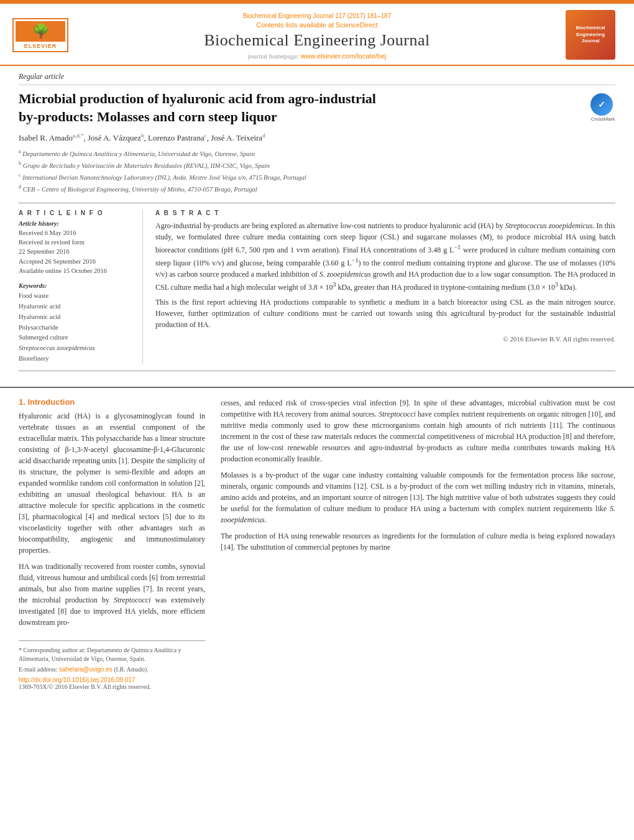 The width and height of the screenshot is (634, 840). What do you see at coordinates (112, 680) in the screenshot?
I see `doi-link: http://dx.doi.org/10.1016/j.bej.2016.09.…` at bounding box center [112, 680].